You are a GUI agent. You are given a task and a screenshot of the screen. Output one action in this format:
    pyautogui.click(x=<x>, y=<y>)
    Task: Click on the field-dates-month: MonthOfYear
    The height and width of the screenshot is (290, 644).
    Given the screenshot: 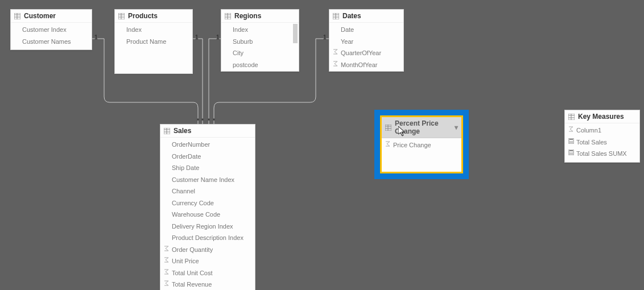 What is the action you would take?
    pyautogui.click(x=366, y=65)
    